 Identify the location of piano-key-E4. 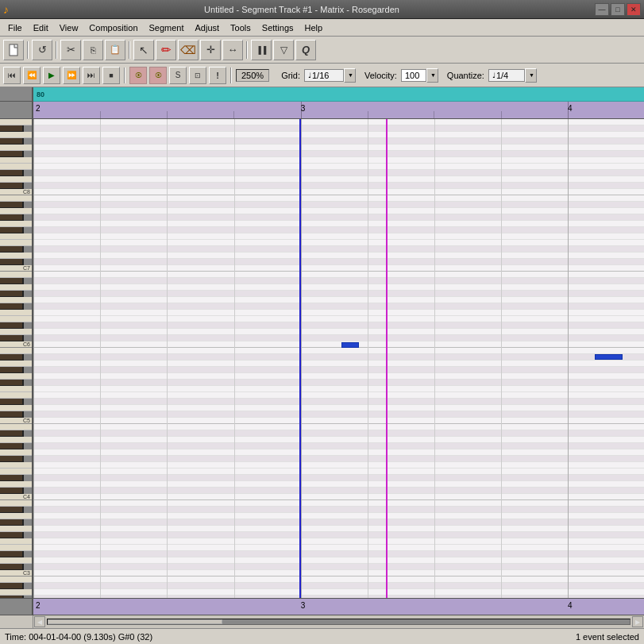
(16, 472).